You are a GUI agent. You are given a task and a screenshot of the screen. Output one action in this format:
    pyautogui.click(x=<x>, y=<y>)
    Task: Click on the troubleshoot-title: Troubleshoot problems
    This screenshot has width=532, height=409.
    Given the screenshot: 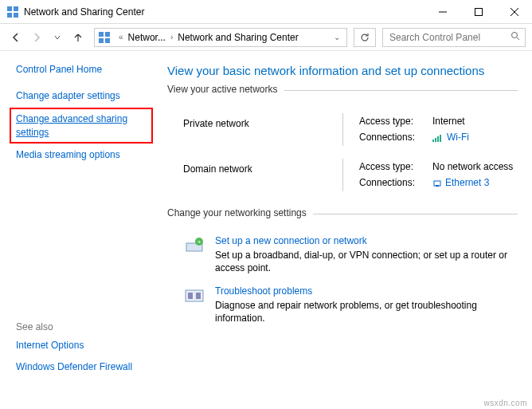 What is the action you would take?
    pyautogui.click(x=366, y=291)
    